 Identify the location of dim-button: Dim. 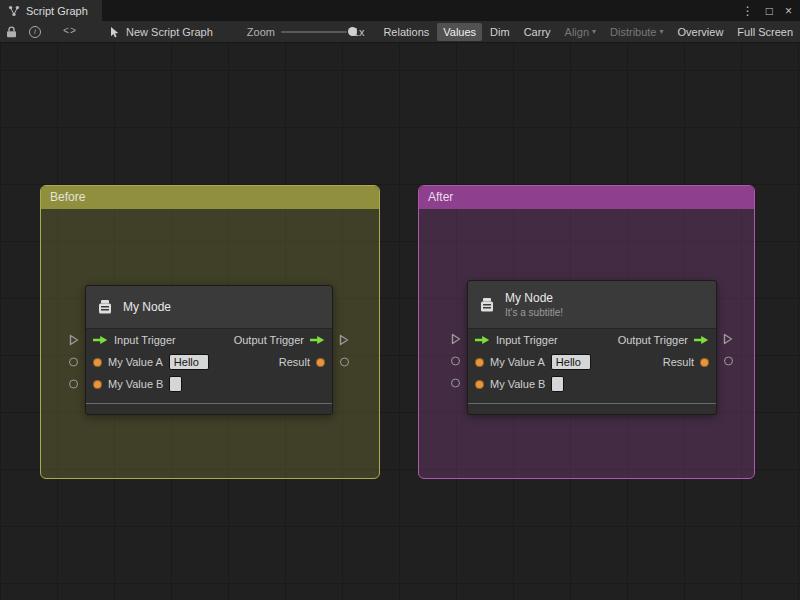
(500, 32).